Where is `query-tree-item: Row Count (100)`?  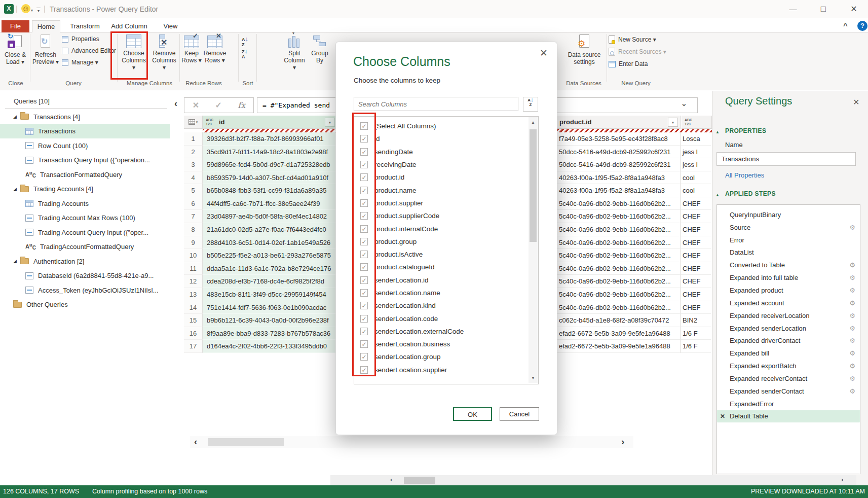 query-tree-item: Row Count (100) is located at coordinates (85, 146).